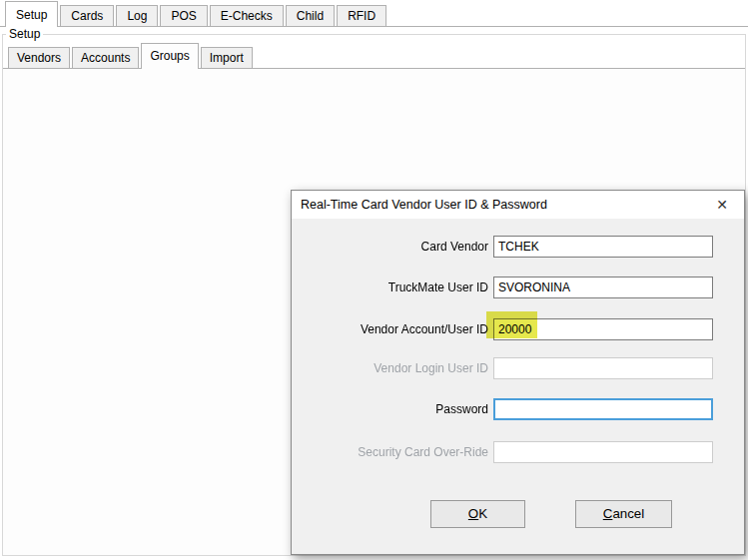  I want to click on main-tab-log: Log, so click(137, 16).